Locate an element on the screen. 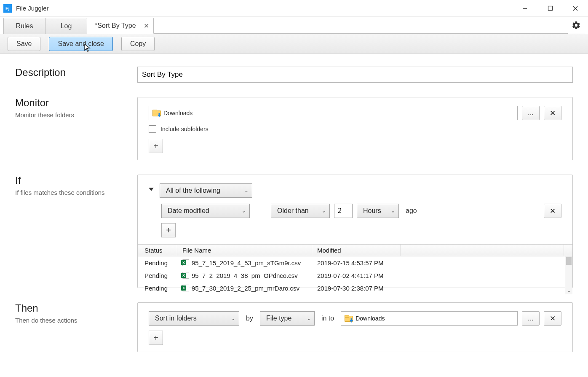 The height and width of the screenshot is (377, 588). col-status: Status is located at coordinates (158, 250).